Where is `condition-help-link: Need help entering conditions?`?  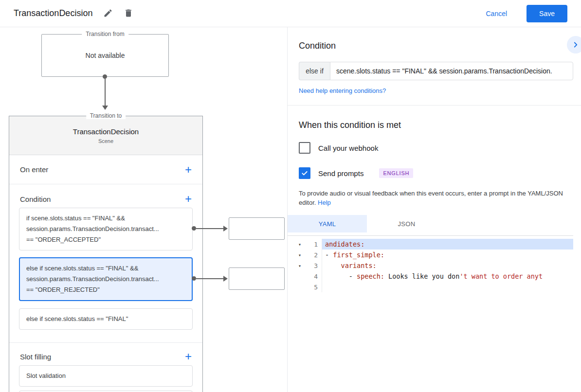 condition-help-link: Need help entering conditions? is located at coordinates (343, 90).